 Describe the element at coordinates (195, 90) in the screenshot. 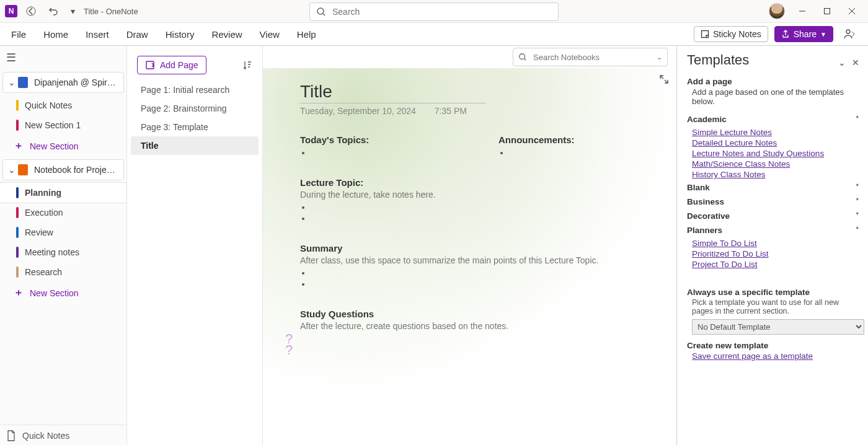

I see `page-item: Page 1: Initial research` at that location.